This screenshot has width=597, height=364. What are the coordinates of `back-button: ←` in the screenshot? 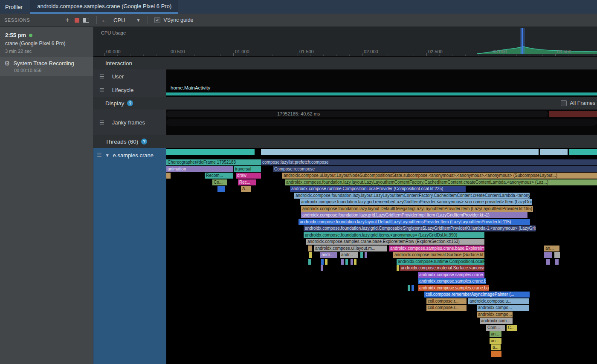 It's located at (104, 20).